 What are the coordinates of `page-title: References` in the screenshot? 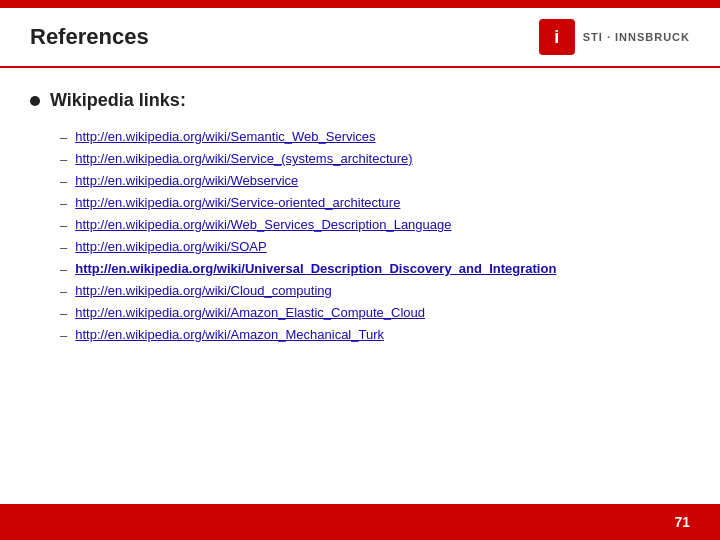 It's located at (90, 37).